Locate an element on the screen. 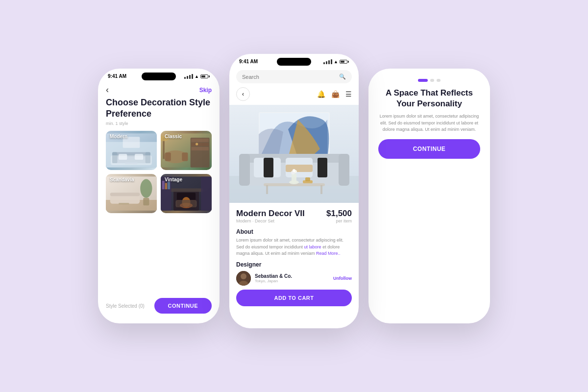  style-grid: Modern is located at coordinates (159, 172).